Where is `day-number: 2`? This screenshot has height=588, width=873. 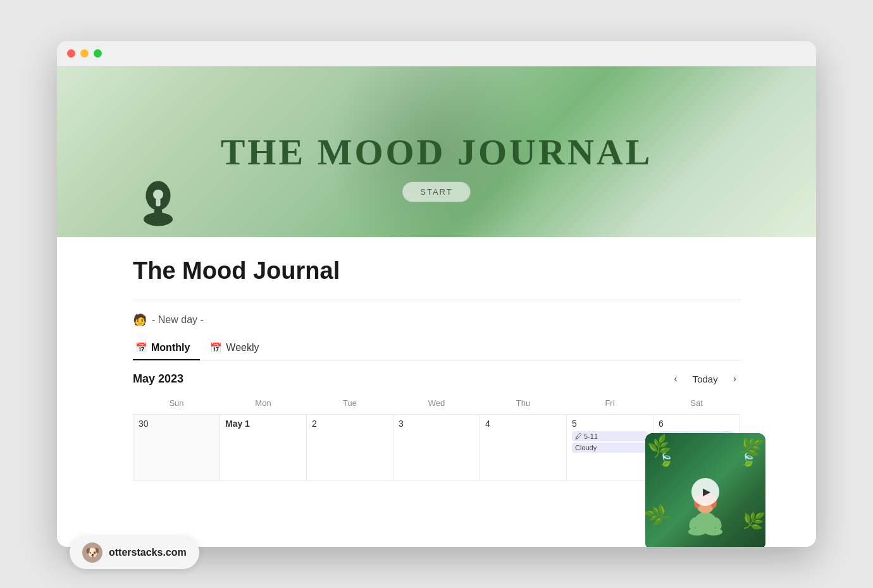 day-number: 2 is located at coordinates (350, 424).